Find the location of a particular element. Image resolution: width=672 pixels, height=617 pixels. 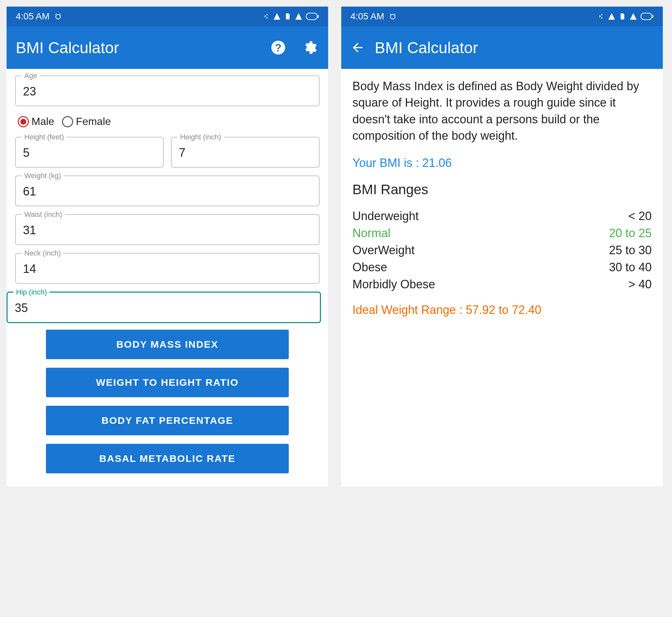

hip-field: Hip (inch) is located at coordinates (164, 307).